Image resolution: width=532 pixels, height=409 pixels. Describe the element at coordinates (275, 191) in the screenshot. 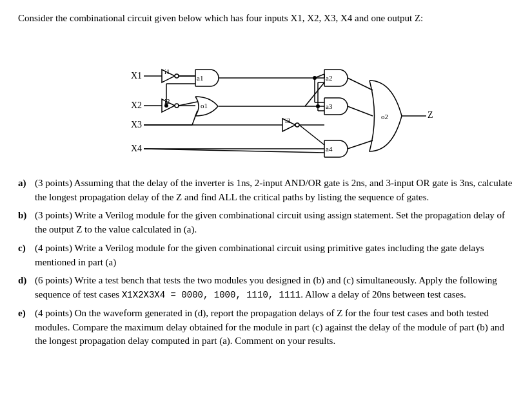

I see `part-a-text: (3 points) Assuming that the delay of th…` at that location.